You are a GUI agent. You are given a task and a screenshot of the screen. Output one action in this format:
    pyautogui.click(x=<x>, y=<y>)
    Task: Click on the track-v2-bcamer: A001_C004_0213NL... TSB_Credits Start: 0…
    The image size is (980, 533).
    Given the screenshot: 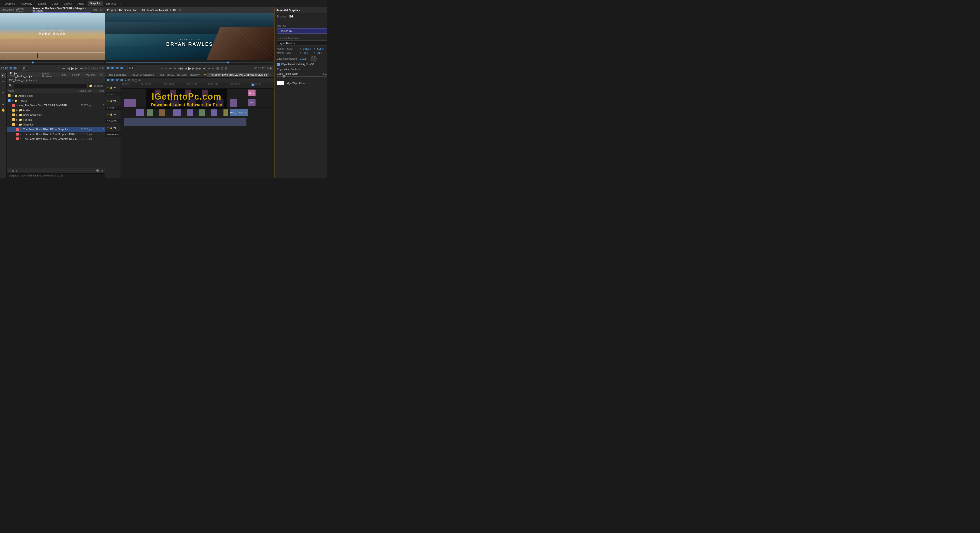 What is the action you would take?
    pyautogui.click(x=197, y=113)
    